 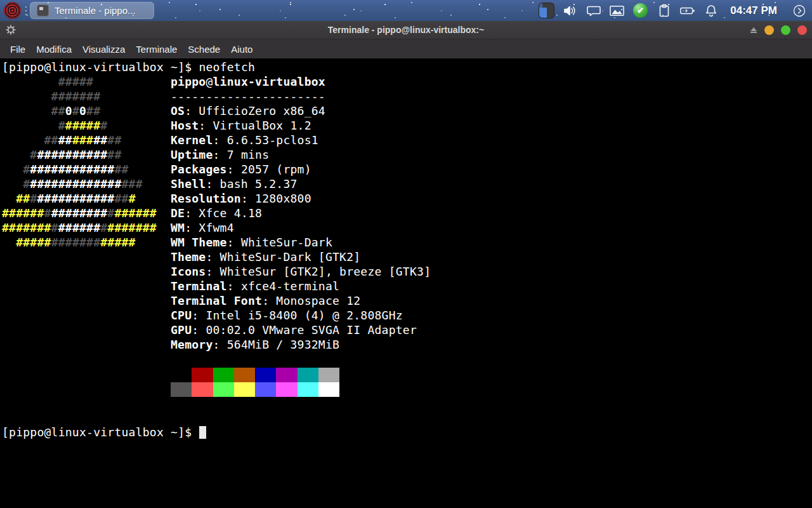 What do you see at coordinates (754, 11) in the screenshot?
I see `panel-clock: 04:47 PM` at bounding box center [754, 11].